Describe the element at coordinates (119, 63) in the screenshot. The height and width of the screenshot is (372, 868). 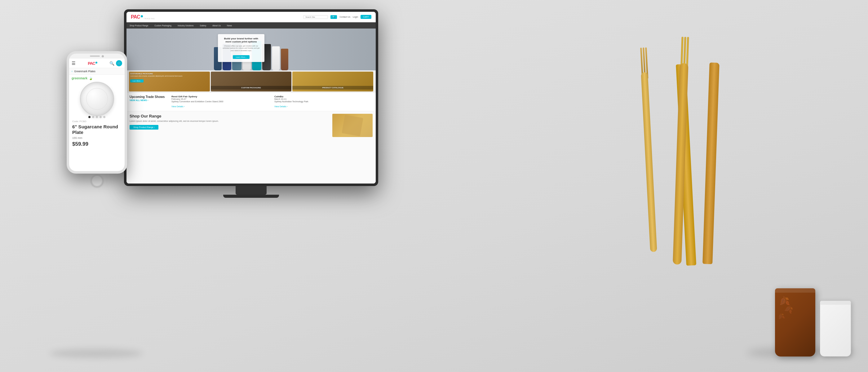
I see `phone-cart-icon: 🛒` at that location.